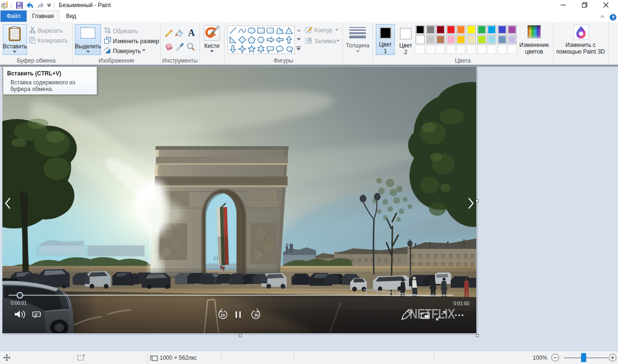  I want to click on svg-text: 0:01:50, so click(462, 303).